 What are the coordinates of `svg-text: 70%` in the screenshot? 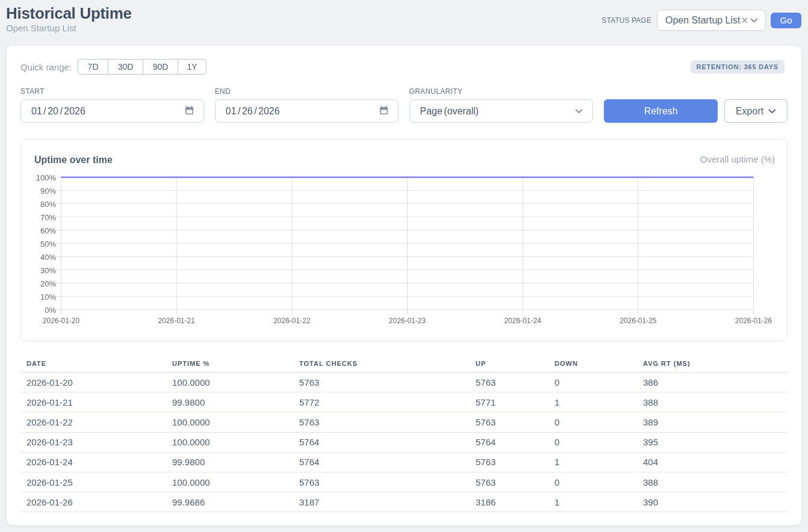 It's located at (48, 218).